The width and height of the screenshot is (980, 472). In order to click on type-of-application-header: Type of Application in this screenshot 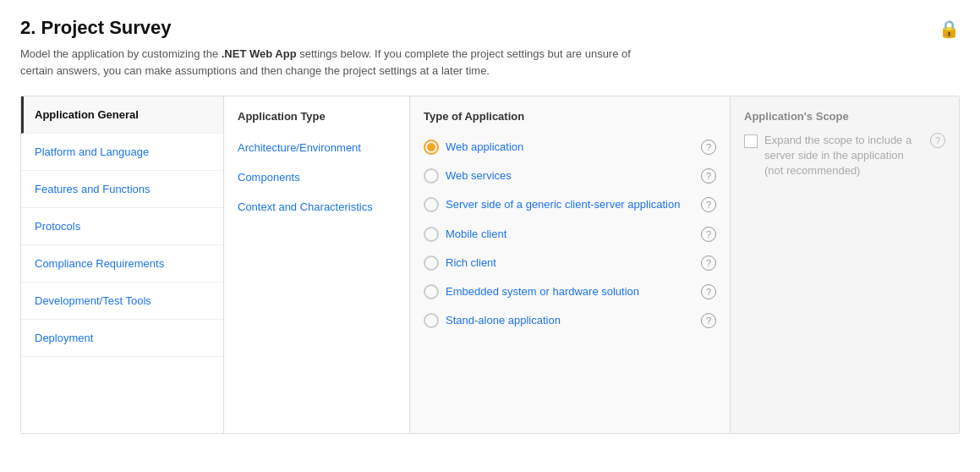, I will do `click(570, 122)`.